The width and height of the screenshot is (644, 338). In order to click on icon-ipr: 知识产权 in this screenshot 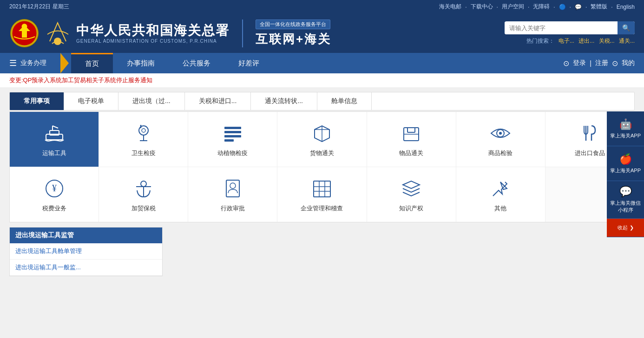, I will do `click(412, 195)`.